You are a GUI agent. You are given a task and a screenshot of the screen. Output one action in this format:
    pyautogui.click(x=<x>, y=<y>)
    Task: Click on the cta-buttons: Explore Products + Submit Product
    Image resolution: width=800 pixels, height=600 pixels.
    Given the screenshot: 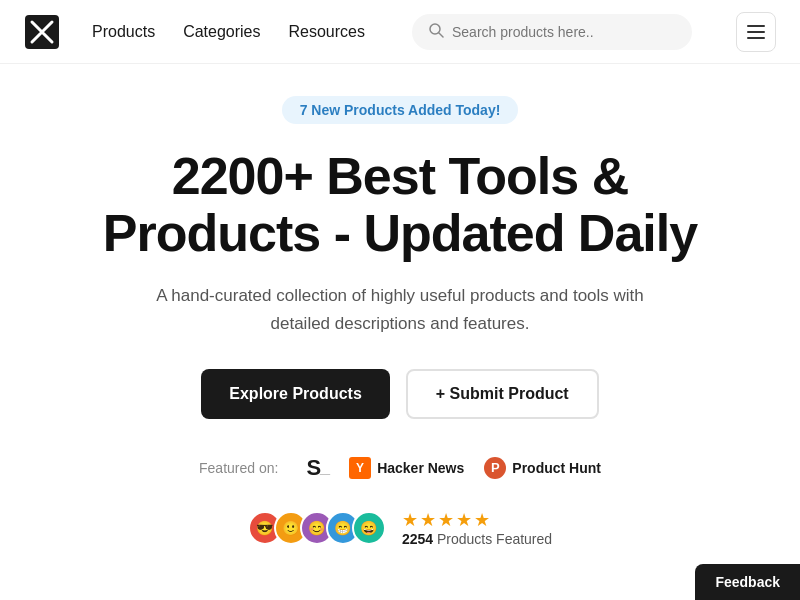 What is the action you would take?
    pyautogui.click(x=400, y=394)
    